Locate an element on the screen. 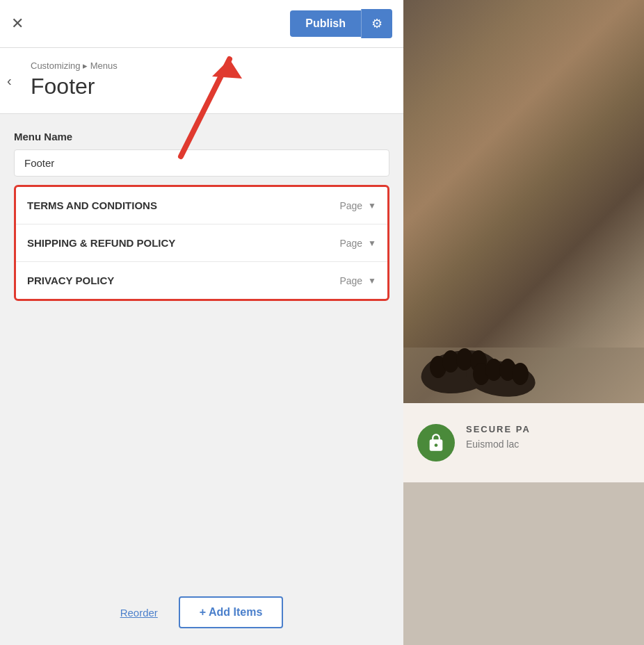 The image size is (644, 645). menu-item-privacy: PRIVACY POLICY Page ▼ is located at coordinates (202, 281).